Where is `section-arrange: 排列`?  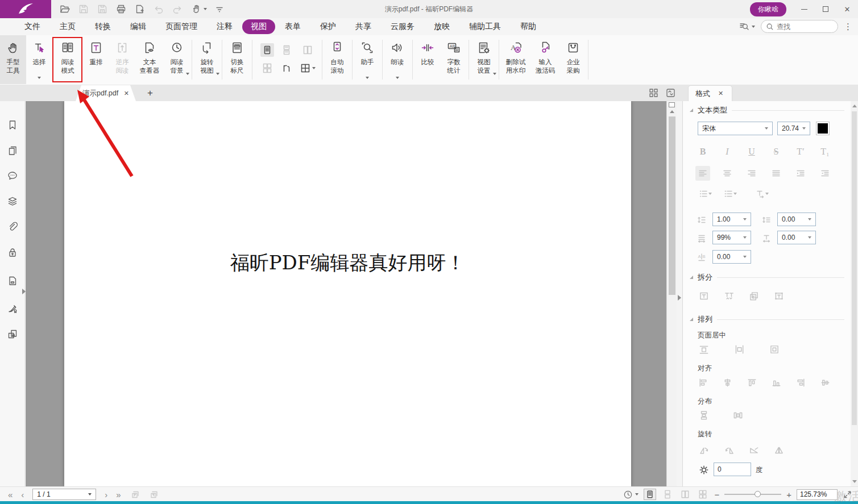
section-arrange: 排列 is located at coordinates (767, 319).